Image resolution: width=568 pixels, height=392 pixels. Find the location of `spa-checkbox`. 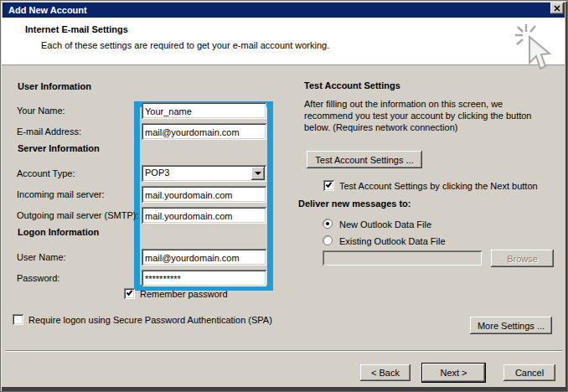

spa-checkbox is located at coordinates (18, 320).